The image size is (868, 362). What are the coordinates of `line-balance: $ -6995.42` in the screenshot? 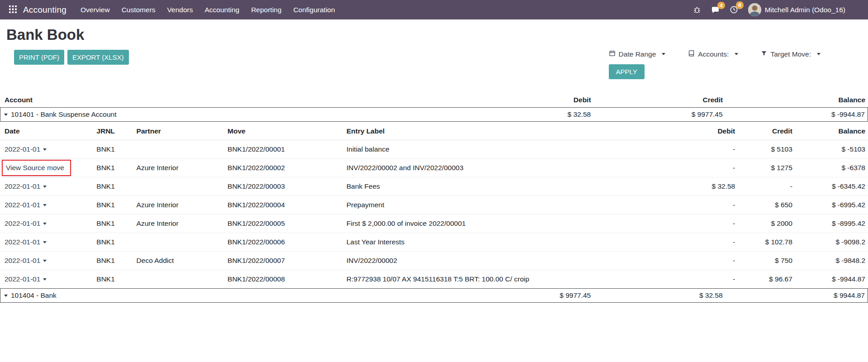 It's located at (831, 205).